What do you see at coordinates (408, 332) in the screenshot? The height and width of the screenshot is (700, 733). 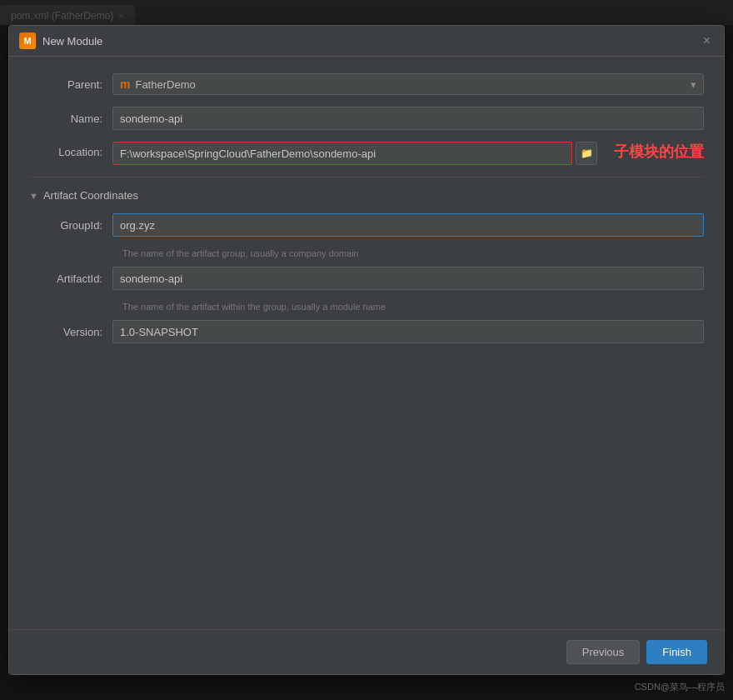 I see `version-control` at bounding box center [408, 332].